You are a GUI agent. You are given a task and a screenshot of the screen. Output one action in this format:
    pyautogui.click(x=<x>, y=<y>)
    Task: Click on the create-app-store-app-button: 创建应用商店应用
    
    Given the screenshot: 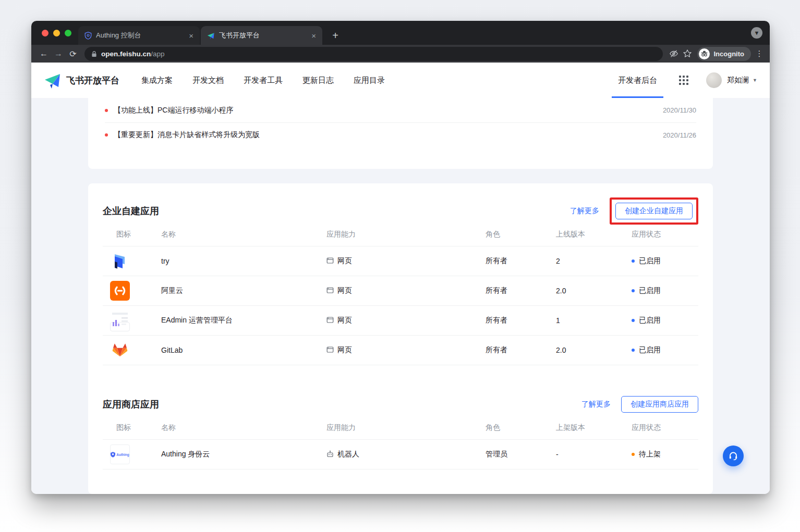 What is the action you would take?
    pyautogui.click(x=660, y=404)
    